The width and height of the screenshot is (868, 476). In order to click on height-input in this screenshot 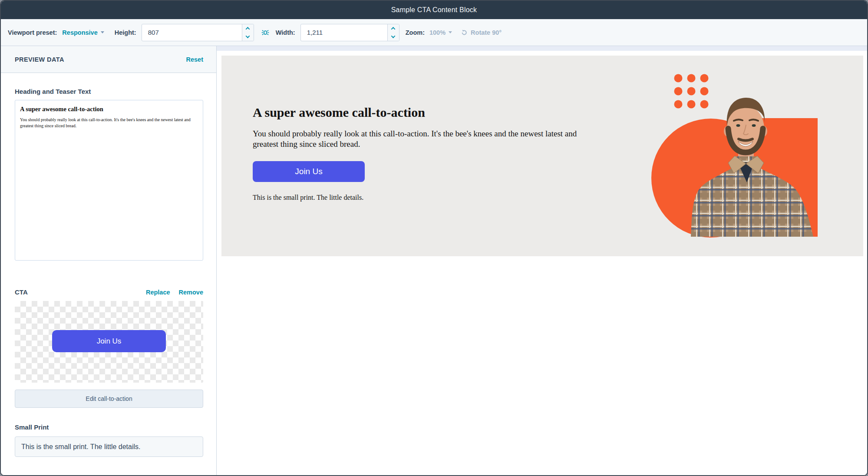, I will do `click(192, 33)`.